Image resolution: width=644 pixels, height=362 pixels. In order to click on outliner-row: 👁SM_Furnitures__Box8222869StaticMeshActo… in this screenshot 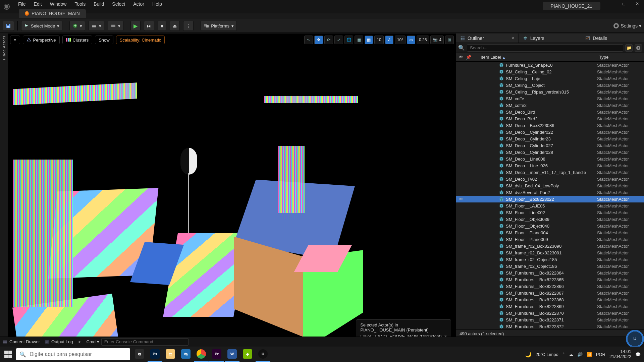, I will do `click(550, 306)`.